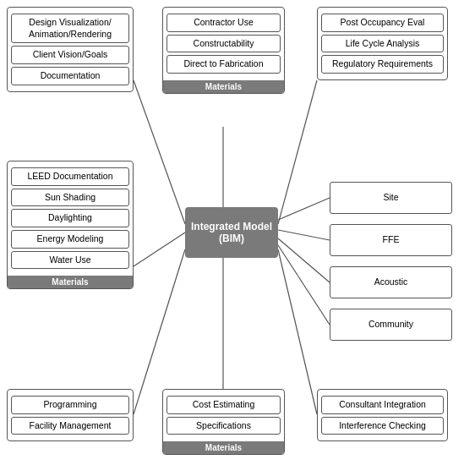 This screenshot has width=464, height=476. Describe the element at coordinates (223, 64) in the screenshot. I see `item-direct-fabrication: Direct to Fabrication` at that location.